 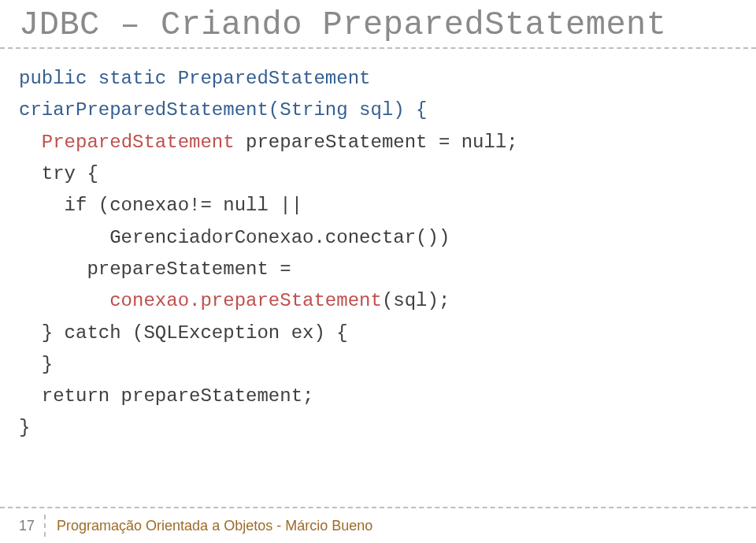 What do you see at coordinates (214, 526) in the screenshot?
I see `footer-text: Programação Orientada a Objetos - Márcio…` at bounding box center [214, 526].